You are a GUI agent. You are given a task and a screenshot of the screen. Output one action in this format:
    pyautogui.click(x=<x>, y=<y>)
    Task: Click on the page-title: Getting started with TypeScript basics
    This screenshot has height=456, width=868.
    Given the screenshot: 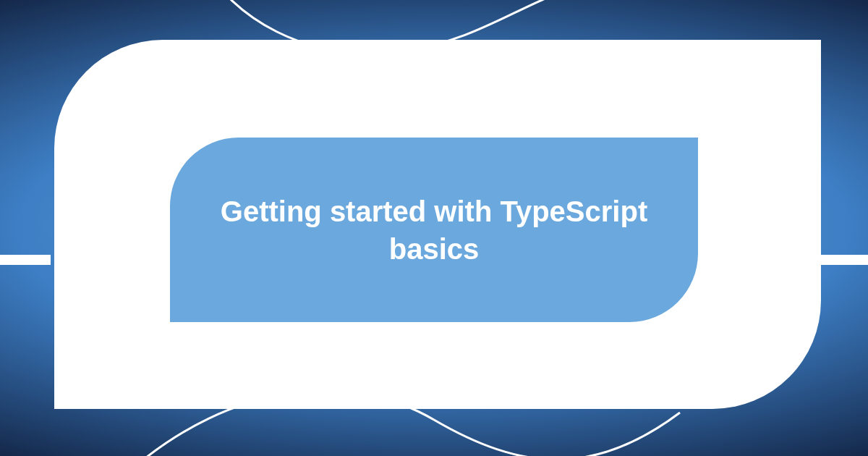 What is the action you would take?
    pyautogui.click(x=434, y=230)
    